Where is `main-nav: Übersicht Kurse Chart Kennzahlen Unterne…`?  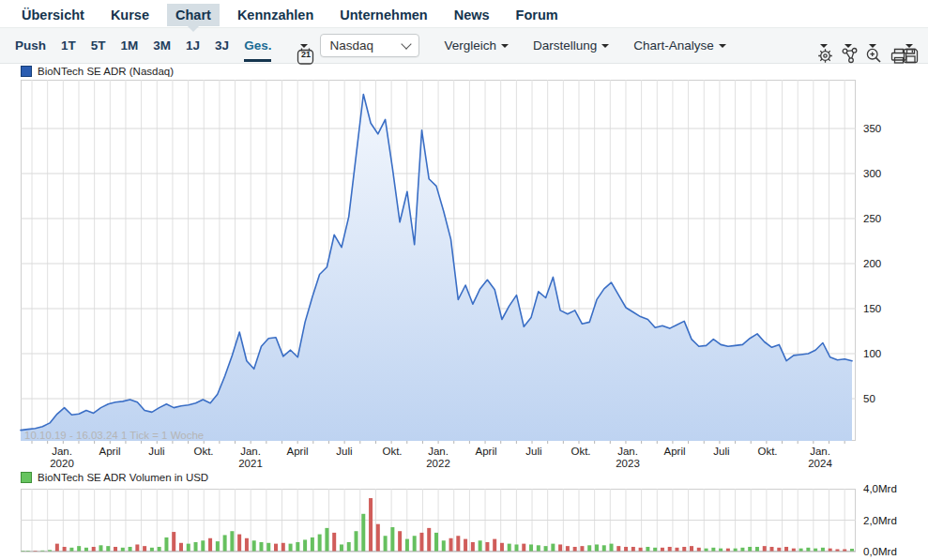
main-nav: Übersicht Kurse Chart Kennzahlen Unterne… is located at coordinates (464, 13).